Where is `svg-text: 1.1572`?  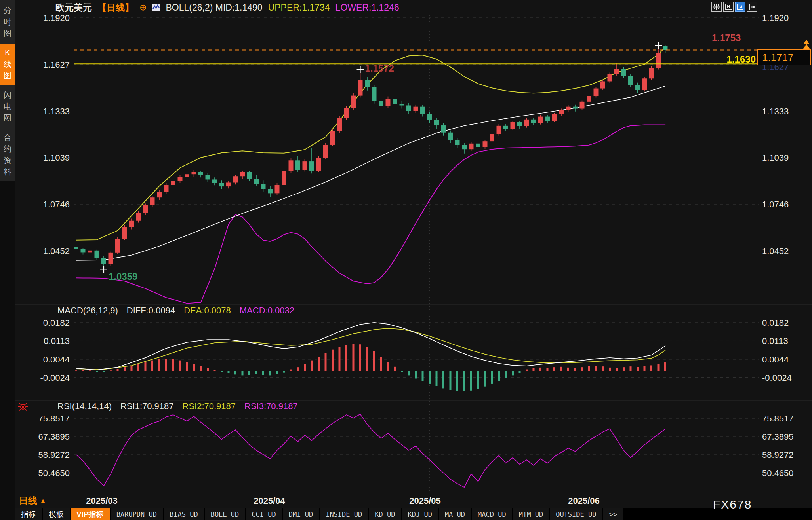 svg-text: 1.1572 is located at coordinates (379, 68).